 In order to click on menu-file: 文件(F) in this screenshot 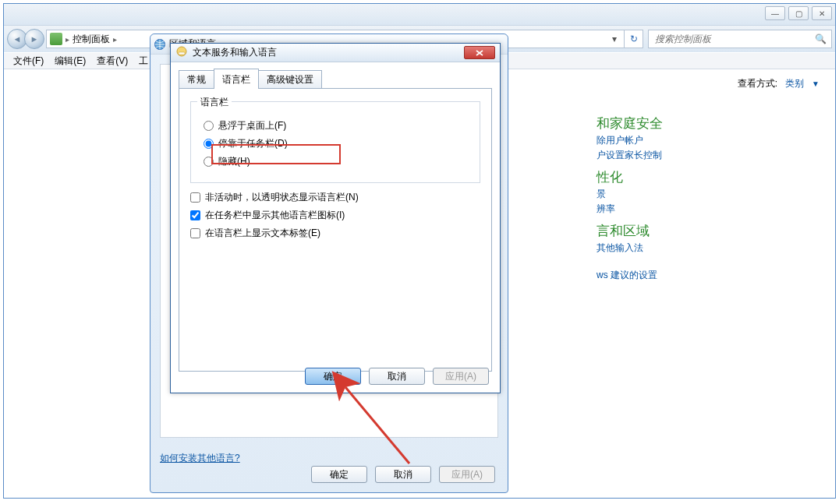, I will do `click(28, 61)`.